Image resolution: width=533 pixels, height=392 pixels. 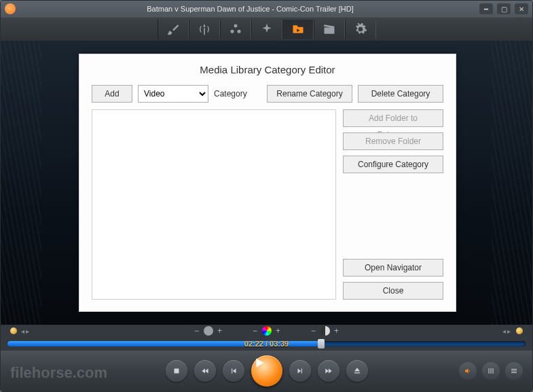 What do you see at coordinates (267, 331) in the screenshot?
I see `saturation-group: − +` at bounding box center [267, 331].